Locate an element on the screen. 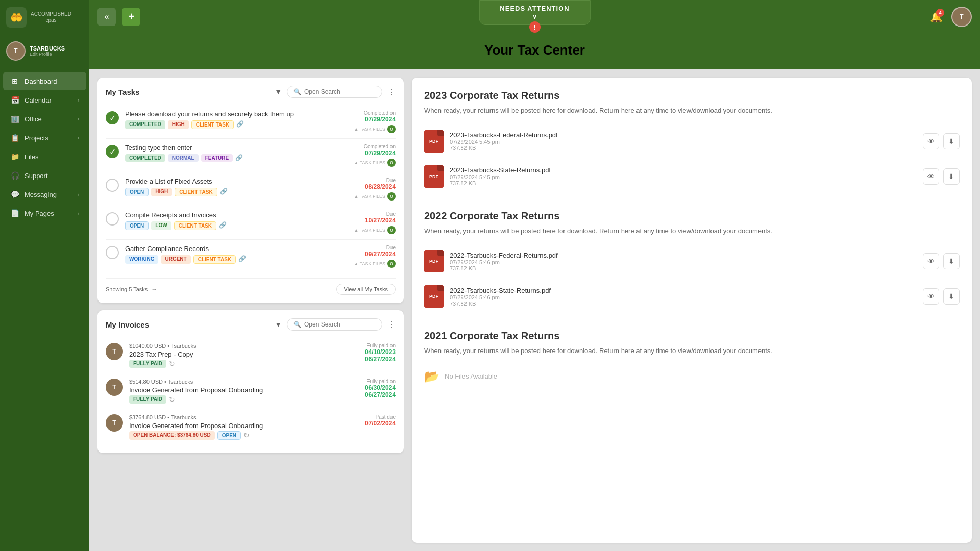 This screenshot has width=980, height=551. list-item: T $3764.80 USD • Tsarbucks Invoice Gener… is located at coordinates (251, 427).